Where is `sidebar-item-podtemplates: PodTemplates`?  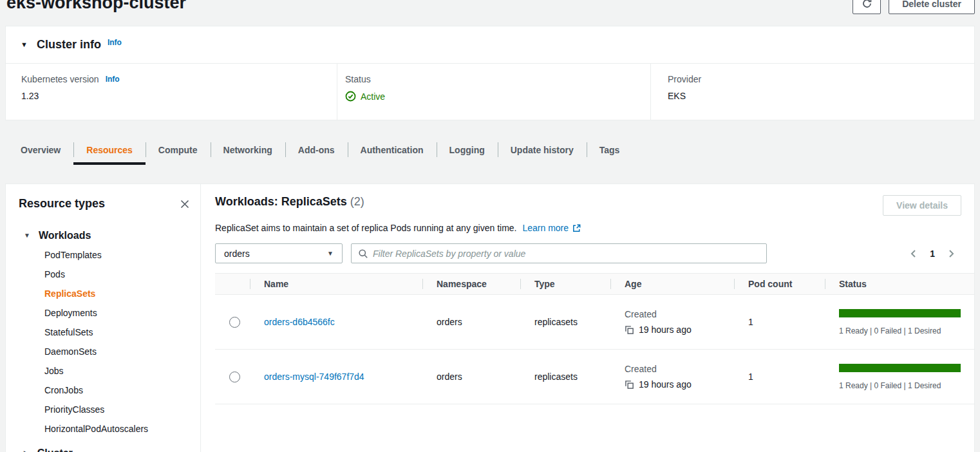 sidebar-item-podtemplates: PodTemplates is located at coordinates (105, 255).